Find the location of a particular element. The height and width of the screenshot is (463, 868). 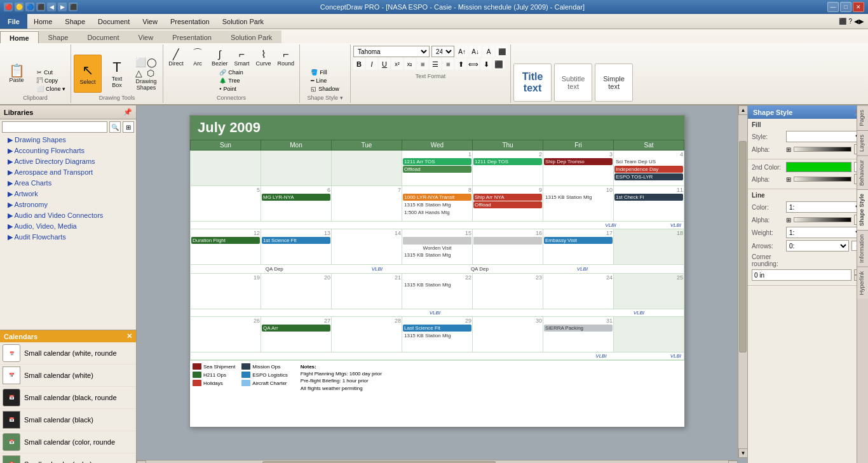

menu-document: Document is located at coordinates (114, 22).